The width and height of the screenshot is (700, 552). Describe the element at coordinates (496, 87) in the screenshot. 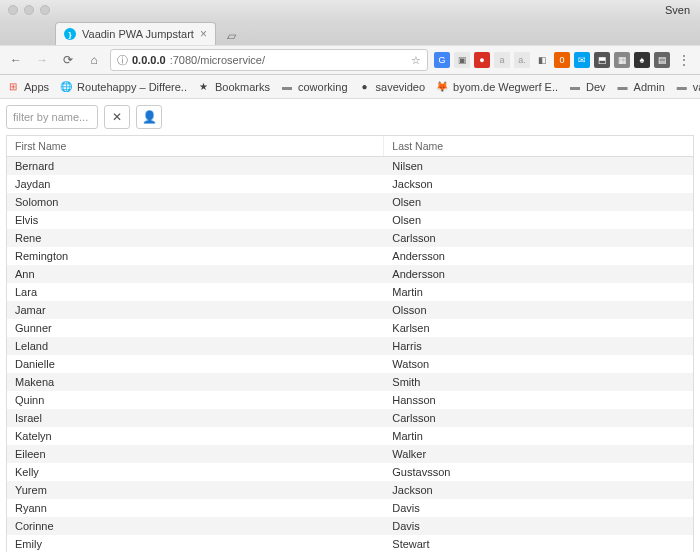

I see `bookmark-item: 🦊byom.de Wegwerf E..` at that location.